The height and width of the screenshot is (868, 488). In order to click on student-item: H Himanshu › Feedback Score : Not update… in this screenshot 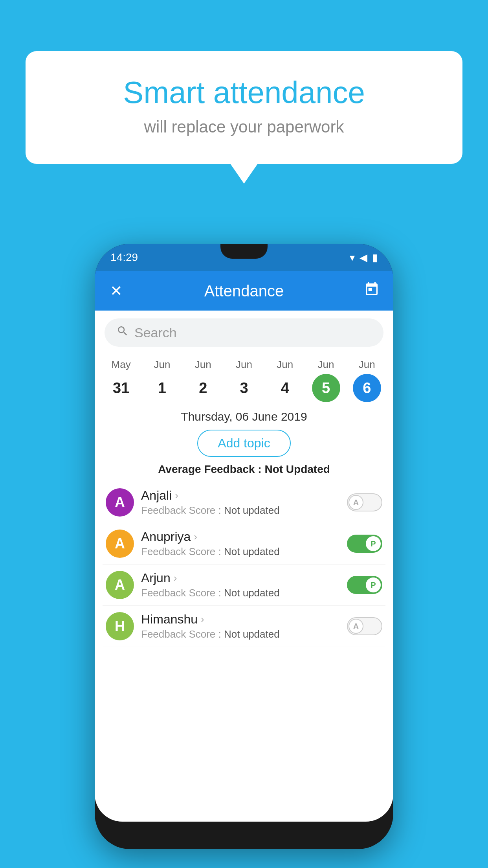, I will do `click(244, 627)`.